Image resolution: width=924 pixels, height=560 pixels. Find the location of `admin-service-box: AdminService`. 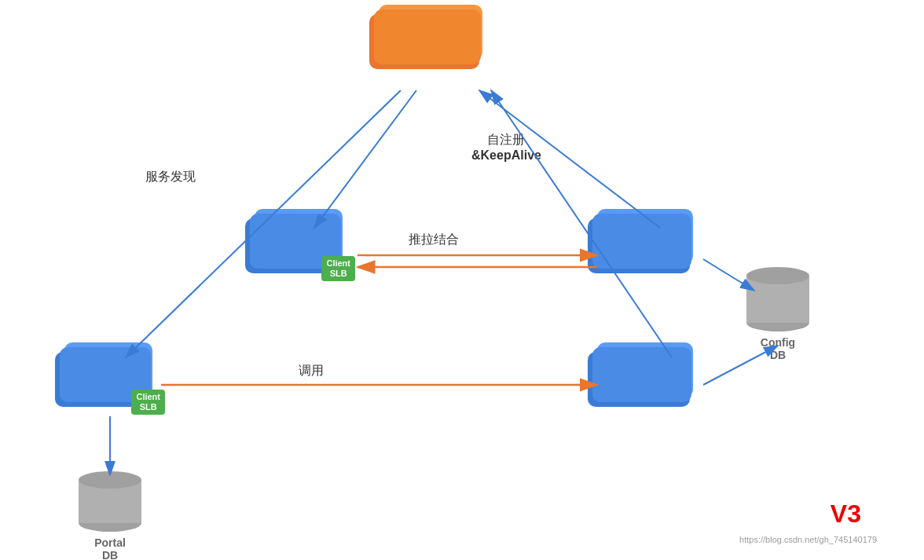

admin-service-box: AdminService is located at coordinates (639, 379).